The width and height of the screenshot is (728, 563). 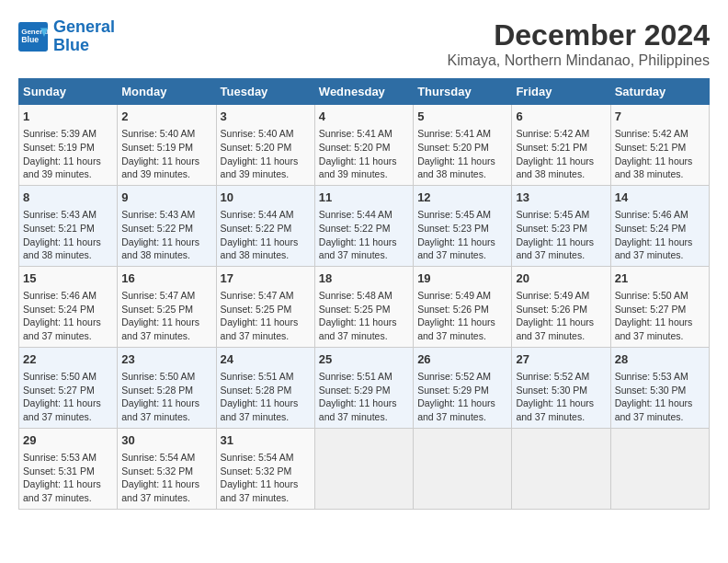 What do you see at coordinates (266, 360) in the screenshot?
I see `day-number: 24` at bounding box center [266, 360].